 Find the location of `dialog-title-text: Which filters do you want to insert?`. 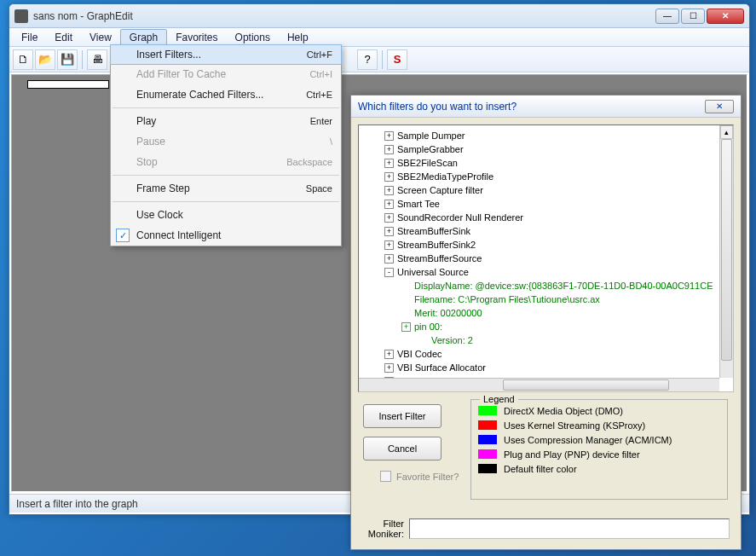

dialog-title-text: Which filters do you want to insert? is located at coordinates (437, 107).